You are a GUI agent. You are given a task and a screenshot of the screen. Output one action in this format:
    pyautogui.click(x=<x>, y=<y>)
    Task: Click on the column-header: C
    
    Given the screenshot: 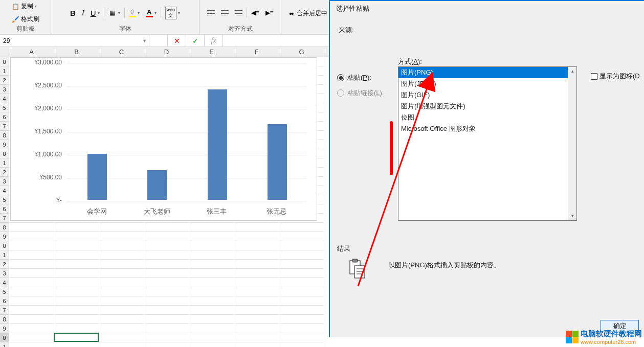 What is the action you would take?
    pyautogui.click(x=122, y=52)
    